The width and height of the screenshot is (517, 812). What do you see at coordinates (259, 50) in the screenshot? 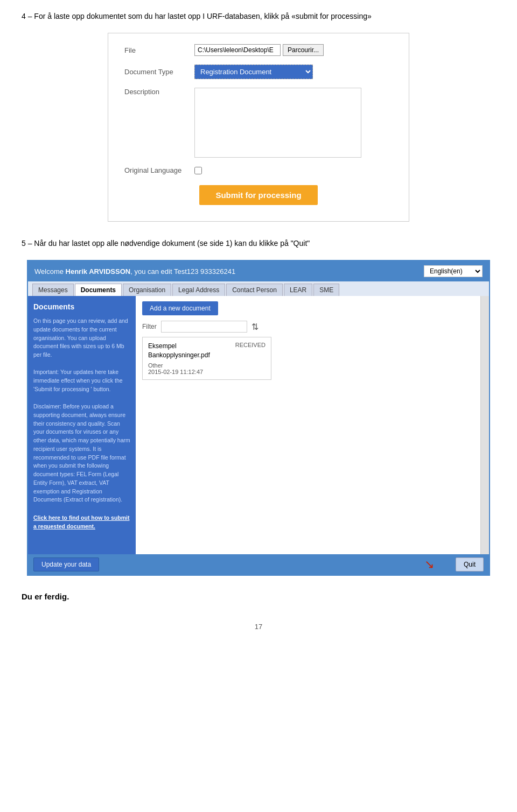
I see `file-input-group: Parcourir...` at bounding box center [259, 50].